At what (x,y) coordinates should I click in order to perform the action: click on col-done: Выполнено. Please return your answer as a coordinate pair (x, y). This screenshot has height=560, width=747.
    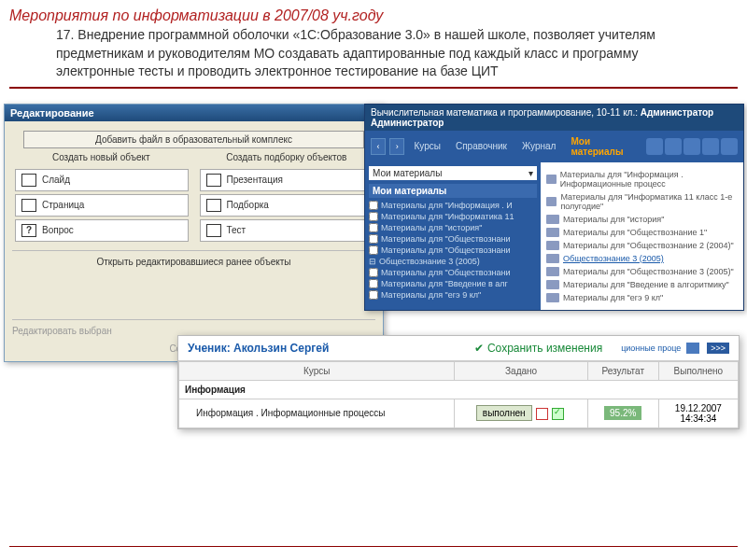
    Looking at the image, I should click on (698, 371).